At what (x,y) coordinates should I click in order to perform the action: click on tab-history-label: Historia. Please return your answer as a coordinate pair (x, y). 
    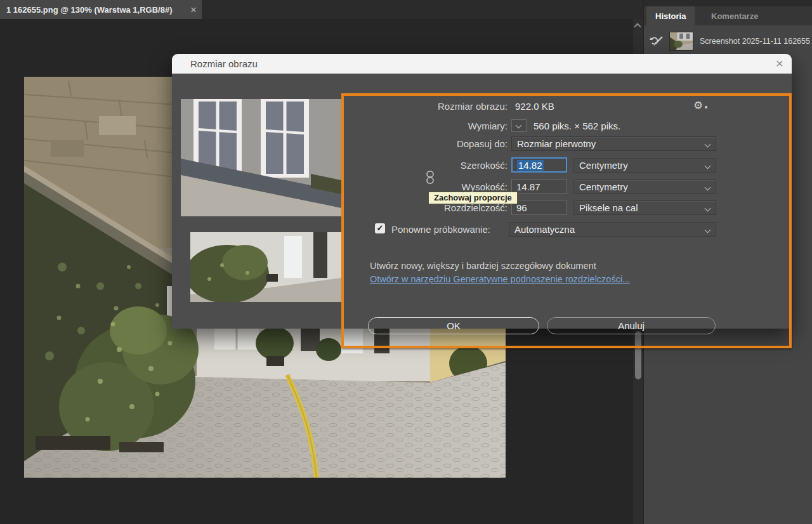
    Looking at the image, I should click on (671, 16).